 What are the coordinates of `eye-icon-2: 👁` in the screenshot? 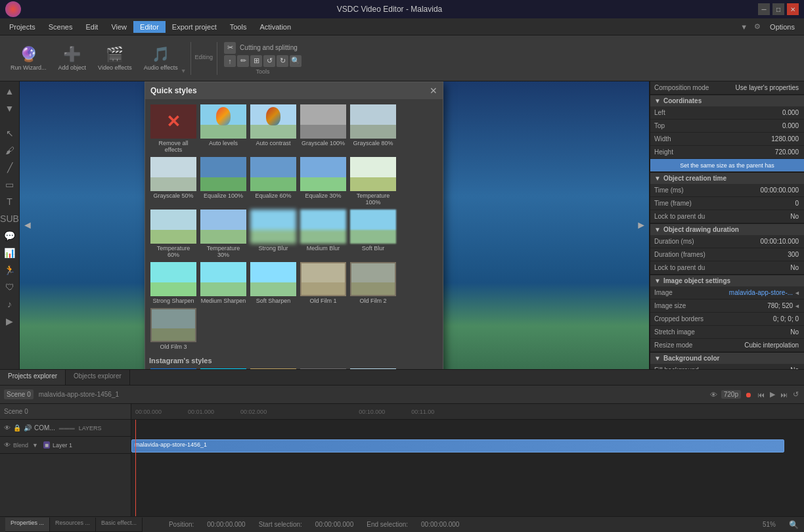 It's located at (7, 445).